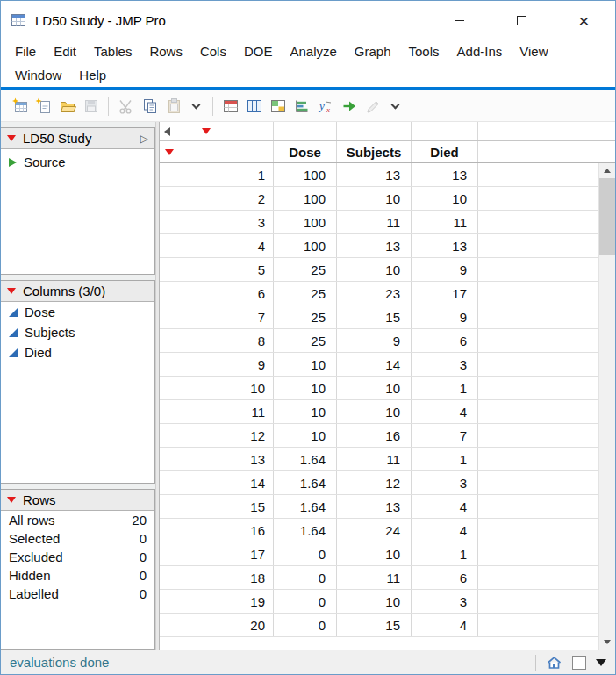 Image resolution: width=616 pixels, height=675 pixels. What do you see at coordinates (305, 317) in the screenshot?
I see `dose-cell: 25` at bounding box center [305, 317].